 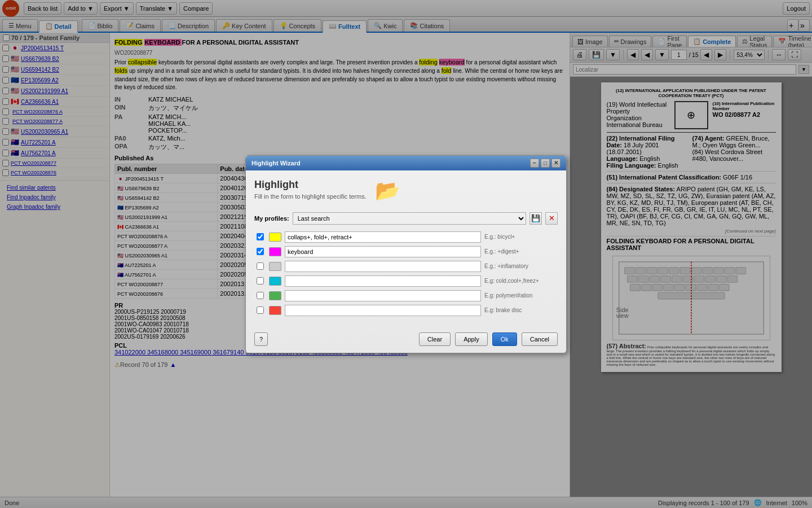 I want to click on example-text-5: E.g: polymeri#ation, so click(x=521, y=296).